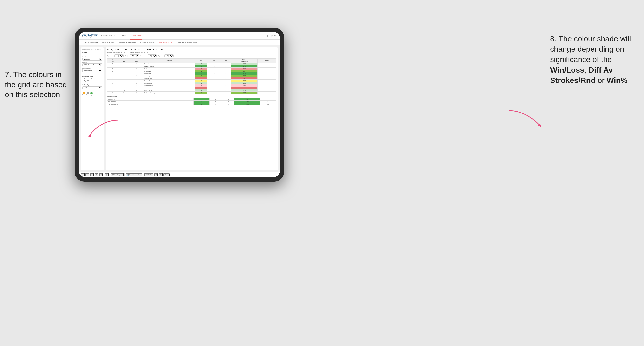  I want to click on watch-btn: 👁 Watch ▾, so click(149, 175).